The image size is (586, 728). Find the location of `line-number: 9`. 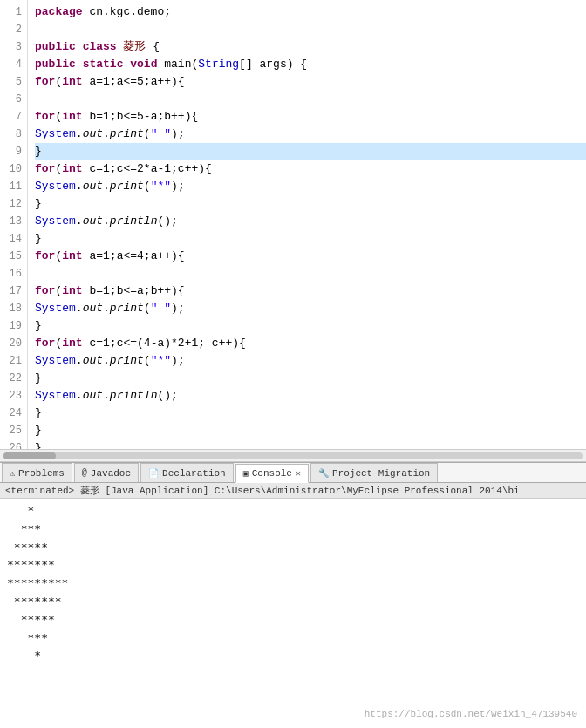

line-number: 9 is located at coordinates (12, 152).